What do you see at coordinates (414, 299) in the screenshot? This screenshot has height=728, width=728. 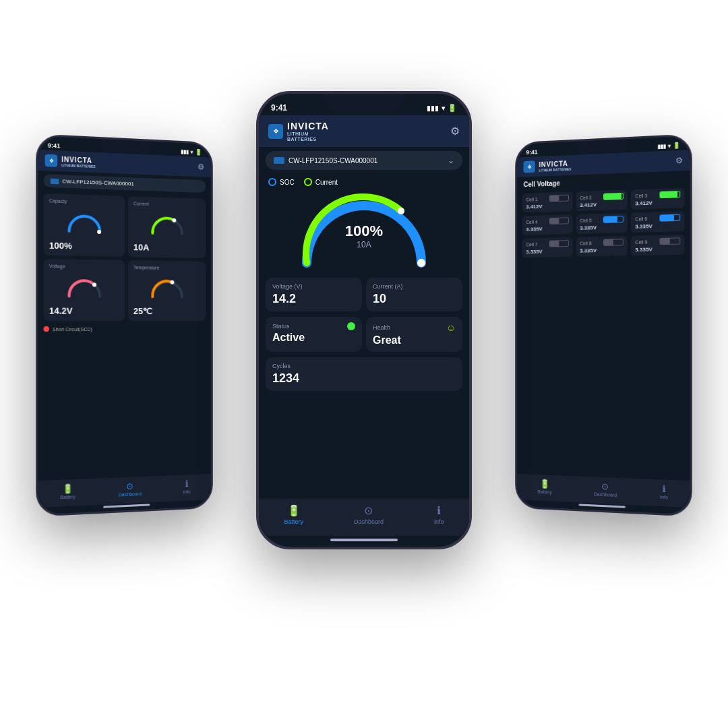 I see `current-value-center: 10` at bounding box center [414, 299].